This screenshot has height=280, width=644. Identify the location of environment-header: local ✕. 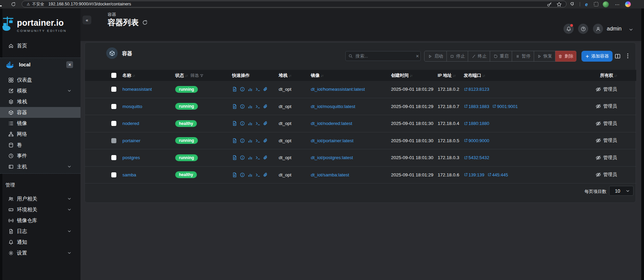
(40, 65).